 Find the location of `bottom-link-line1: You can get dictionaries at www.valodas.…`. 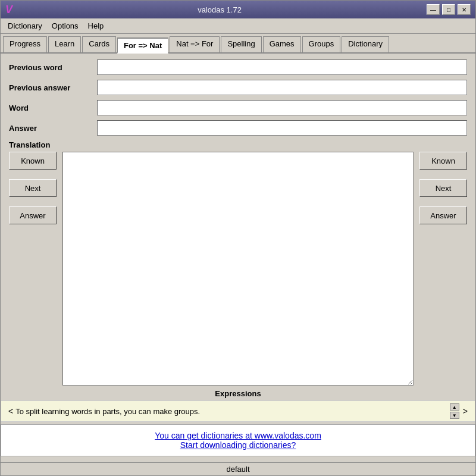

bottom-link-line1: You can get dictionaries at www.valodas.… is located at coordinates (238, 436).